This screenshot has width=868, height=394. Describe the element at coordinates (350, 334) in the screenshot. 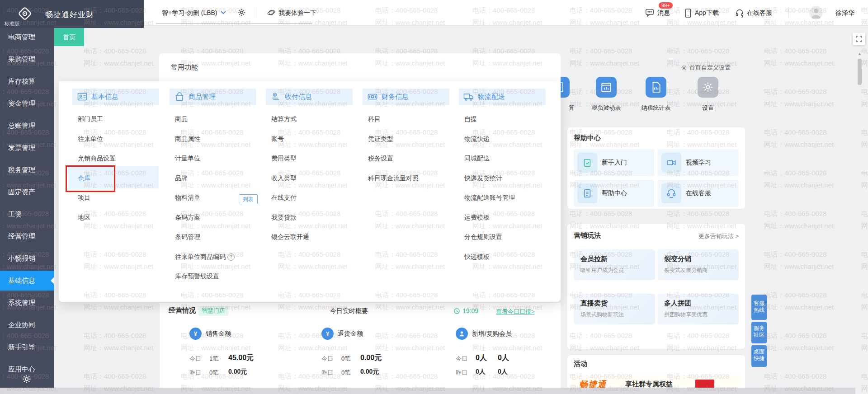

I see `stat-label: 退货金额` at that location.